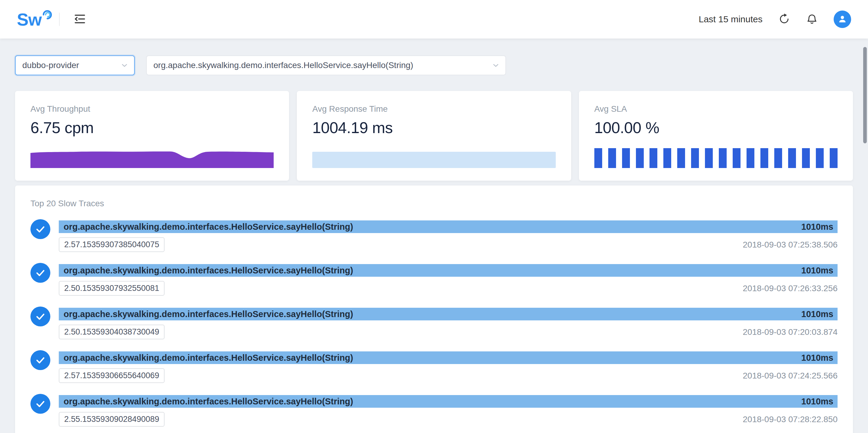  I want to click on metric-card-throughput: Avg Throughput 6.75 cpm, so click(152, 136).